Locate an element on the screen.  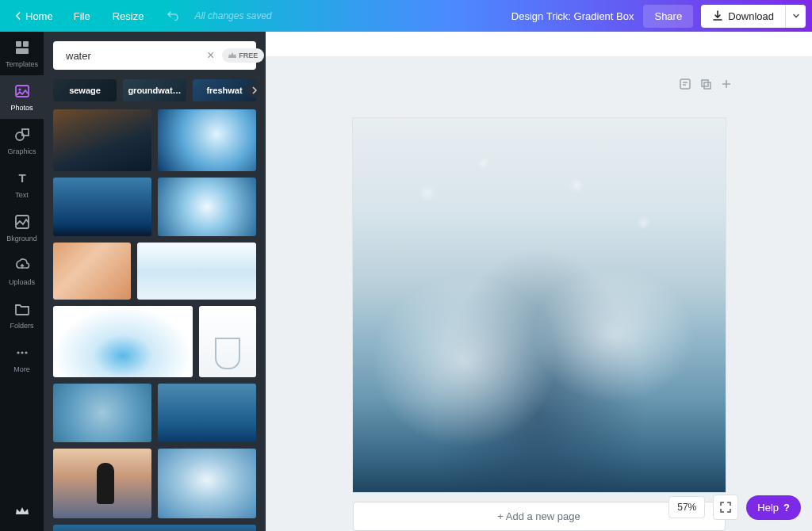
free-filter-pill: FREE is located at coordinates (243, 55).